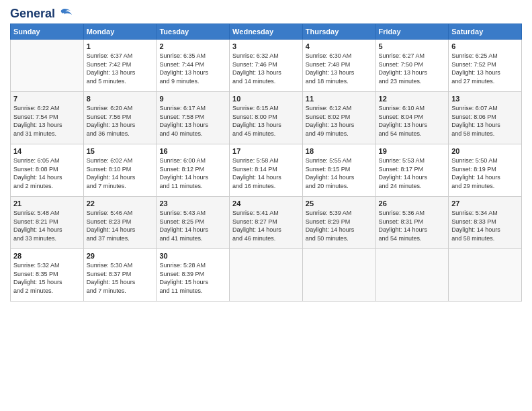  Describe the element at coordinates (120, 256) in the screenshot. I see `day-number: 29` at that location.